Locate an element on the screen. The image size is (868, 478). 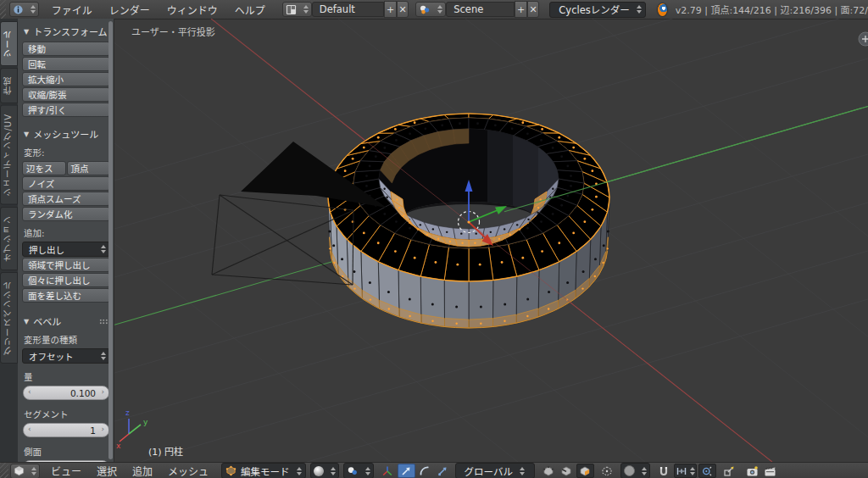
segments-value: 1 is located at coordinates (93, 431).